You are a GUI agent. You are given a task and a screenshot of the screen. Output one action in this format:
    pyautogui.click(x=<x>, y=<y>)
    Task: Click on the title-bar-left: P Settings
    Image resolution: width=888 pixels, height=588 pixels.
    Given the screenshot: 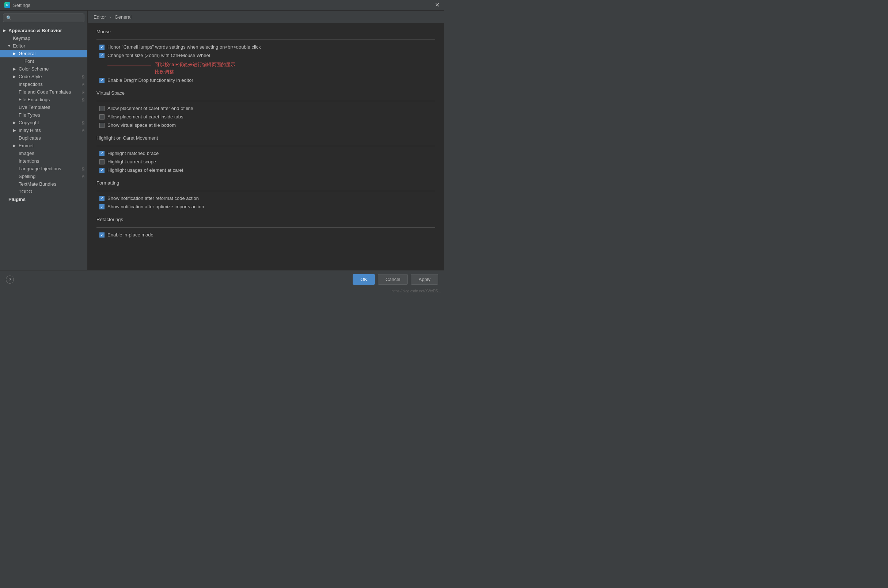 What is the action you would take?
    pyautogui.click(x=17, y=5)
    